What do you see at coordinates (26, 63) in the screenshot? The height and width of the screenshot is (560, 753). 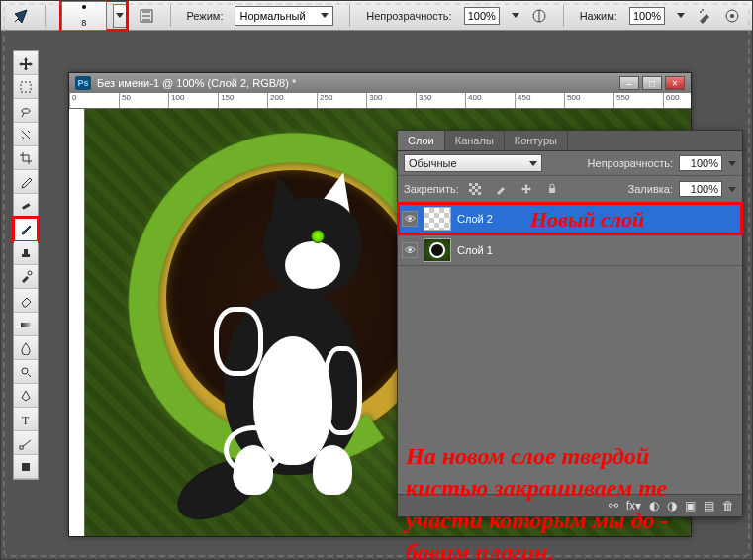 I see `move-tool` at bounding box center [26, 63].